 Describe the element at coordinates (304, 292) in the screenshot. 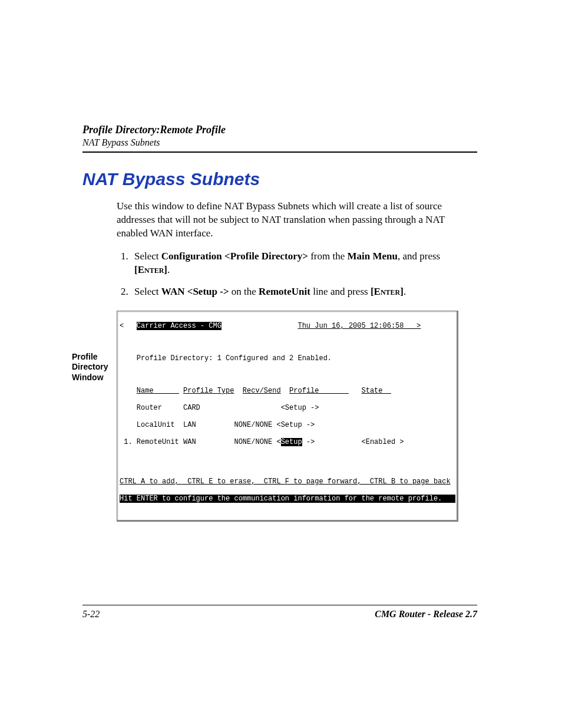

I see `step-2: Select WAN <Setup -> on the RemoteUnit l…` at that location.